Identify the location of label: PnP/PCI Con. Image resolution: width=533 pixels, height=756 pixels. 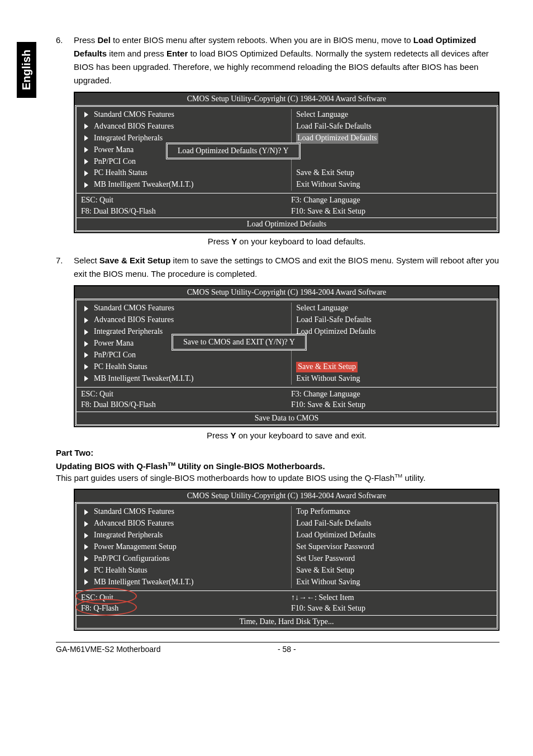
(115, 356).